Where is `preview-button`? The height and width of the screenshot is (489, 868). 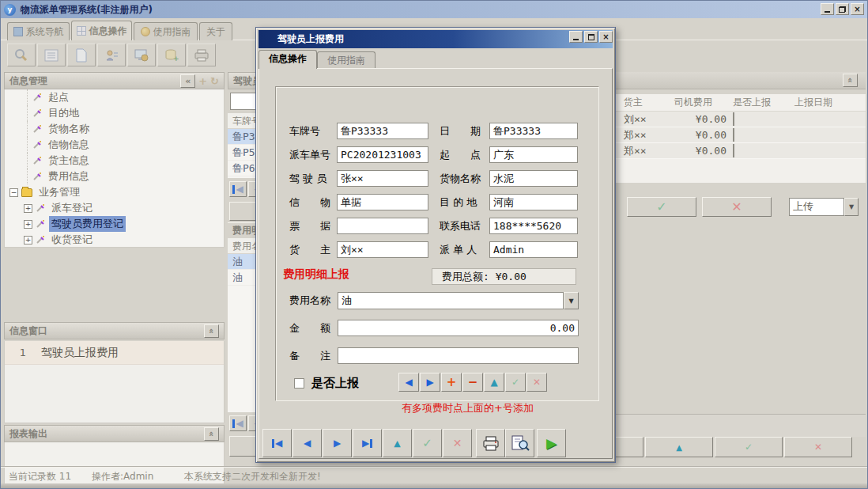
preview-button is located at coordinates (520, 443).